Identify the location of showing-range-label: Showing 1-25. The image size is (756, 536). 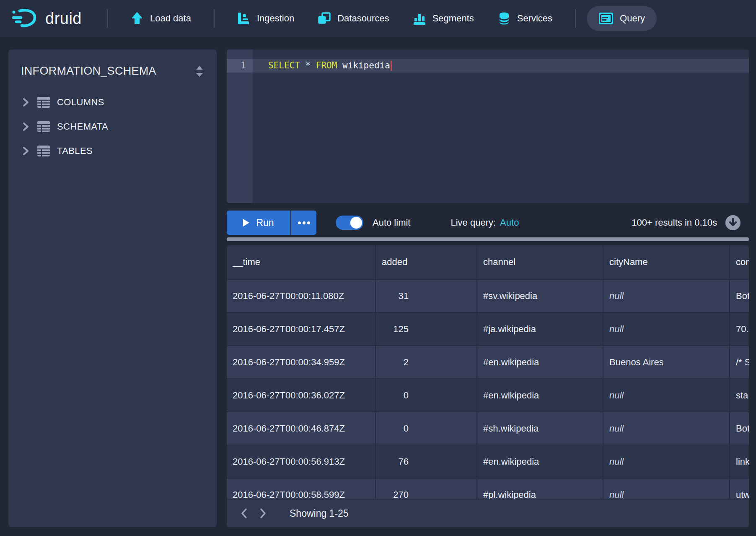
(319, 513).